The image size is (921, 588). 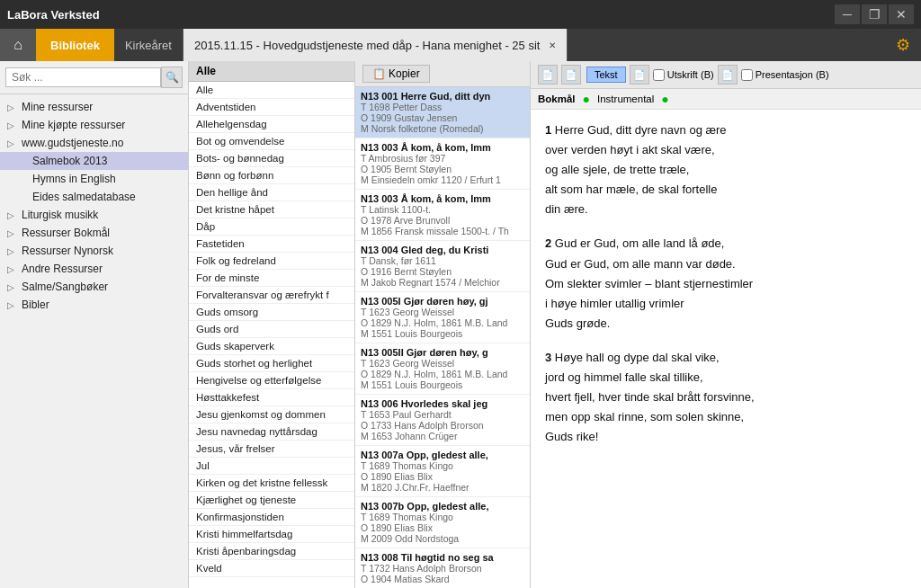 I want to click on song-item: N13 001 Herre Gud, ditt dynT 1698 Petter…, so click(x=443, y=113).